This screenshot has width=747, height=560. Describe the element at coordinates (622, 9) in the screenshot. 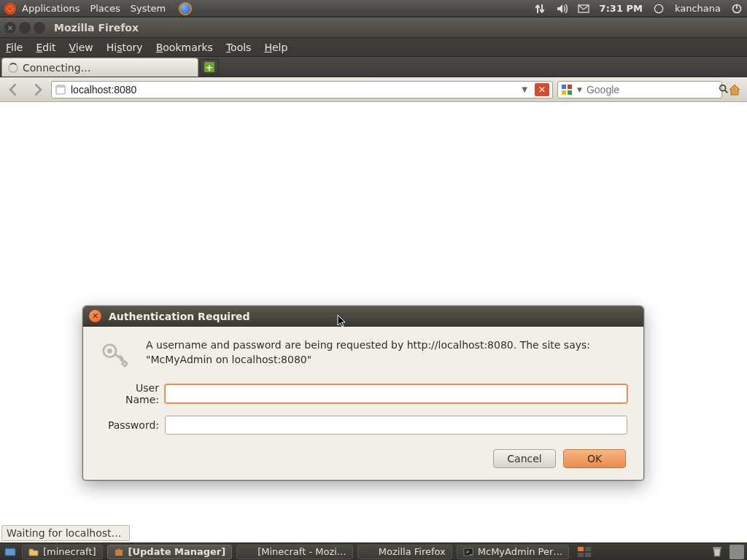

I see `panel-clock: 7:31 PM` at that location.